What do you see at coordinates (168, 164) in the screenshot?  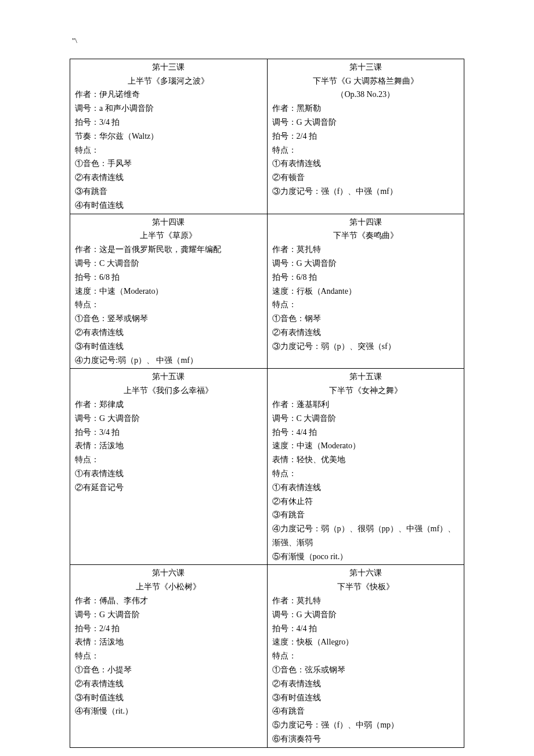 I see `lesson-detail: ①音色：手风琴` at bounding box center [168, 164].